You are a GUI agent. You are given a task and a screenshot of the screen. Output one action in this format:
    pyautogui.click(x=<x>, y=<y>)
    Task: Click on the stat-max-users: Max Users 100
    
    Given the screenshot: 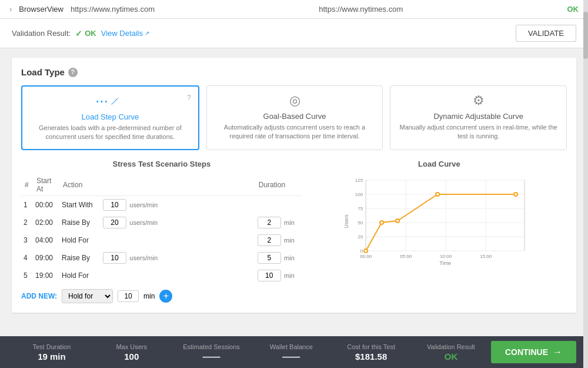 What is the action you would take?
    pyautogui.click(x=132, y=352)
    